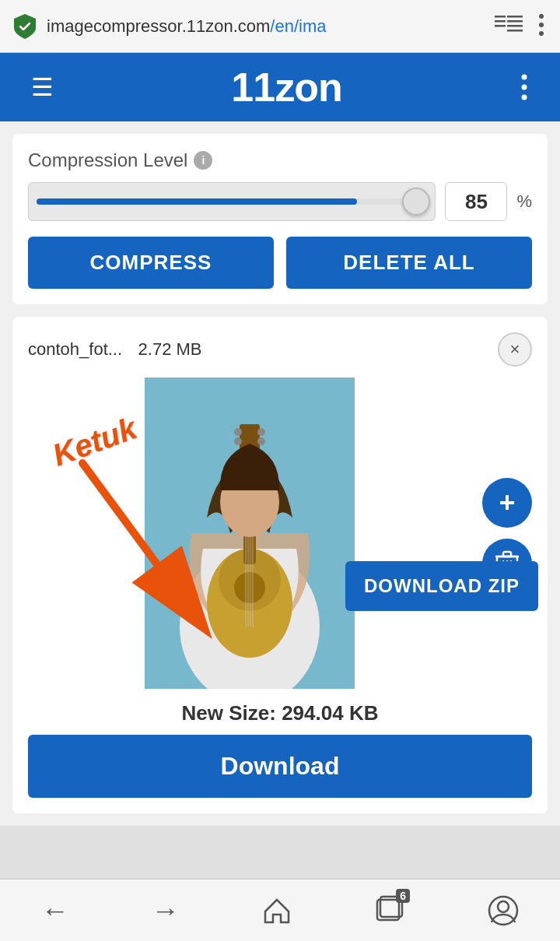  I want to click on side-buttons: + DOWNLOAD ZIP, so click(507, 533).